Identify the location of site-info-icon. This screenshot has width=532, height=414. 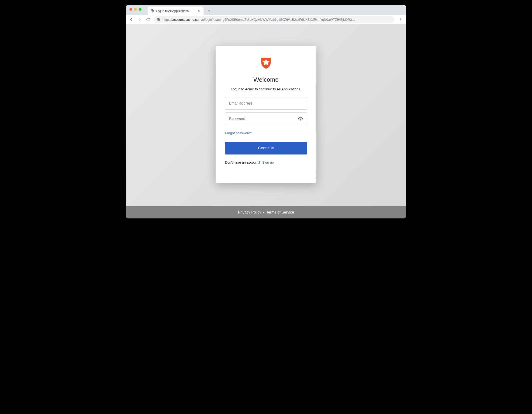
(158, 20).